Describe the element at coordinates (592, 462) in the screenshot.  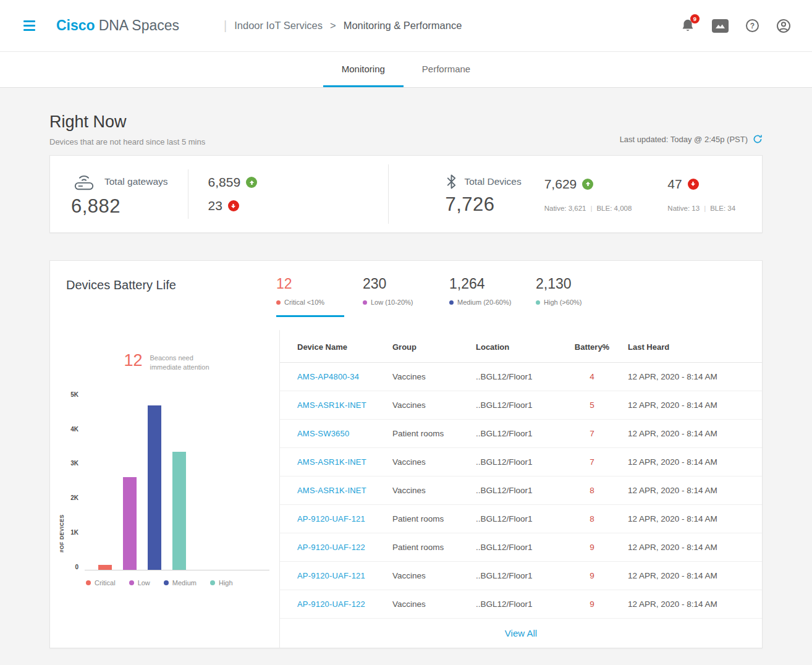
I see `cell-battery-percent: 7` at that location.